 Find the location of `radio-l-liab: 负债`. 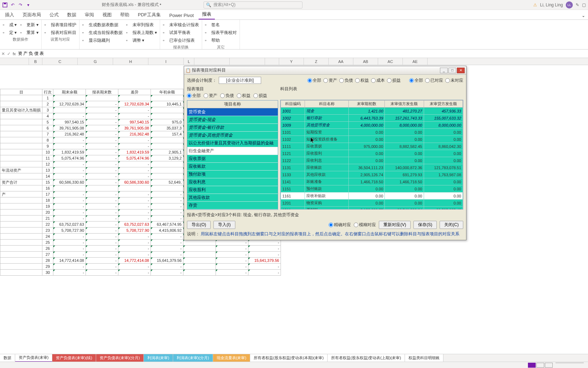

radio-l-liab: 负债 is located at coordinates (227, 96).